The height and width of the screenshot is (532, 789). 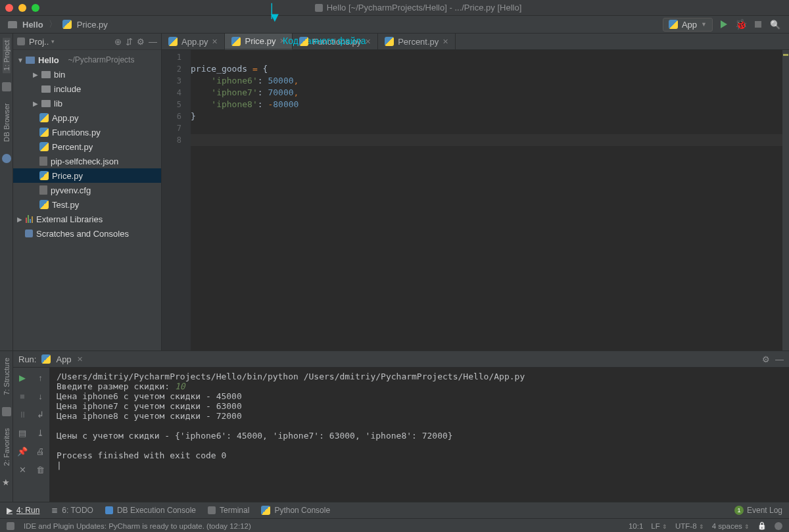 What do you see at coordinates (786, 200) in the screenshot?
I see `editor-marker-strip` at bounding box center [786, 200].